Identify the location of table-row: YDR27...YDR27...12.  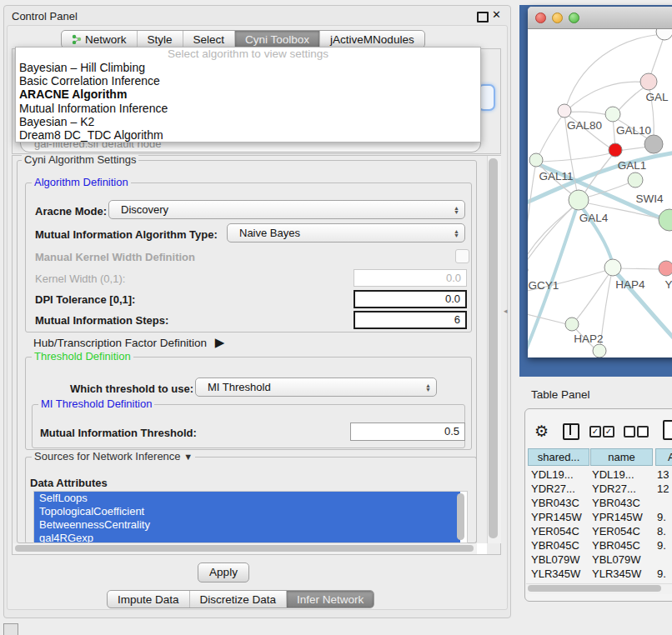
(600, 488).